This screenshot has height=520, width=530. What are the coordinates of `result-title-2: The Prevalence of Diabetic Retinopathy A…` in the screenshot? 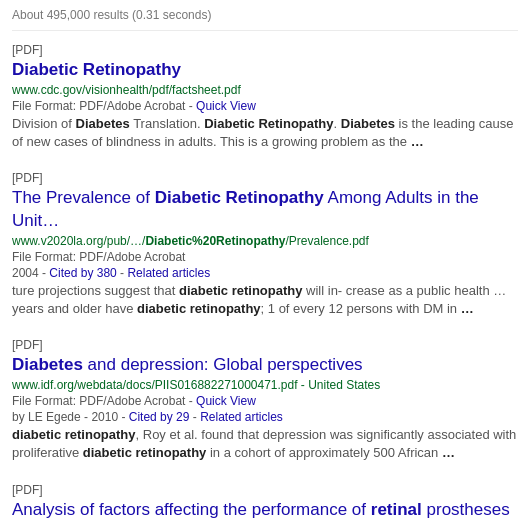 It's located at (265, 209).